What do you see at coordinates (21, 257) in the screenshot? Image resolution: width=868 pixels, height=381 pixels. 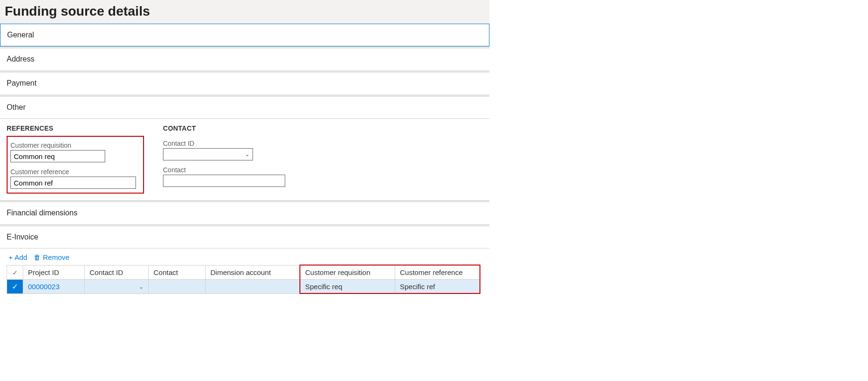 I see `add-button-label: Add` at bounding box center [21, 257].